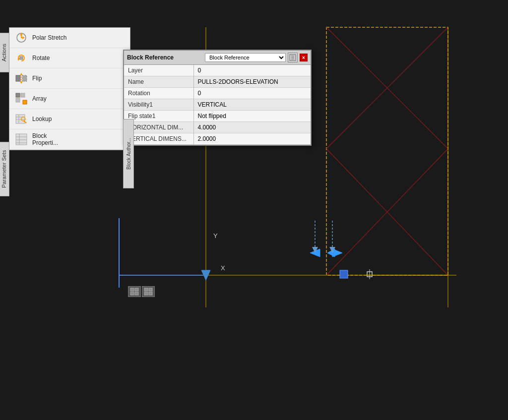 This screenshot has height=420, width=508. Describe the element at coordinates (69, 78) in the screenshot. I see `sidebar-item-flip: Flip` at that location.